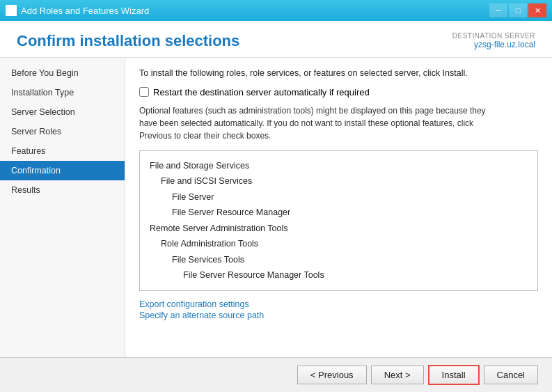 This screenshot has width=552, height=392. I want to click on feature-item: File Server Resource Manager Tools, so click(355, 276).